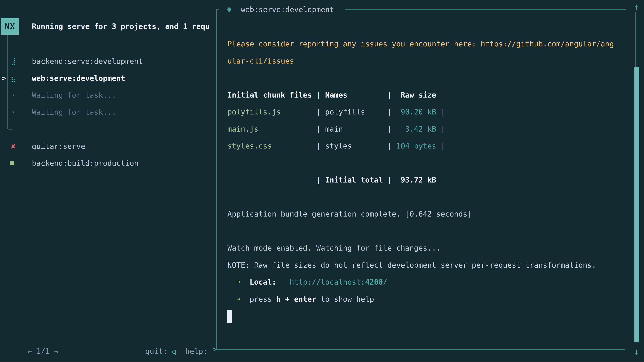 This screenshot has height=362, width=644. I want to click on text-segment: styles.css, so click(250, 146).